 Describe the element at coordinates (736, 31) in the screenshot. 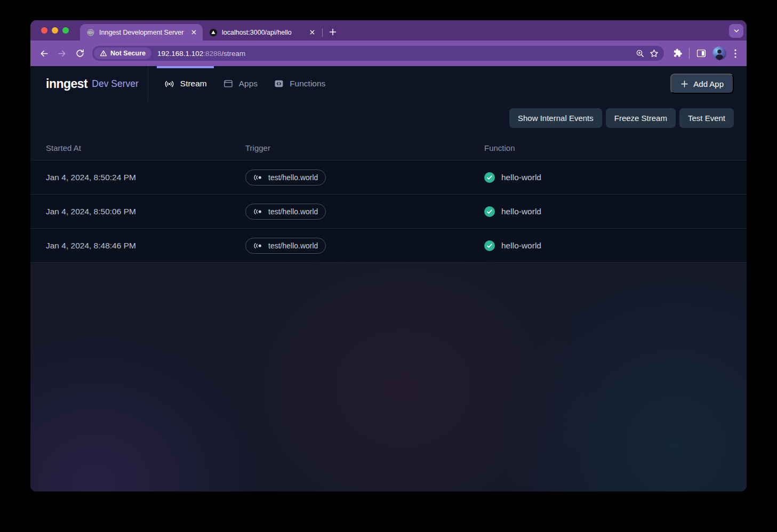

I see `tab-search-chevron-button` at that location.